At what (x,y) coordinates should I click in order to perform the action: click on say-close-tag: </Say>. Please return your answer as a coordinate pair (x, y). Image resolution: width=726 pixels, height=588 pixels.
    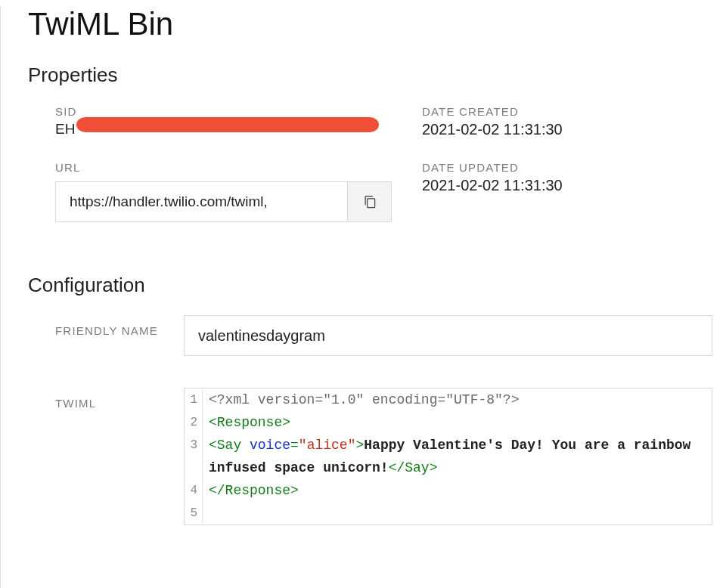
    Looking at the image, I should click on (413, 468).